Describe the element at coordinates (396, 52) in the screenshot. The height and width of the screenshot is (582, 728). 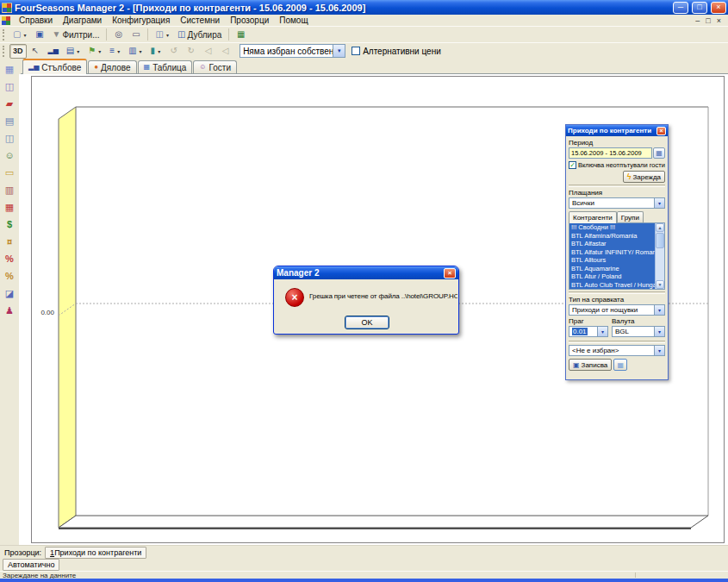
I see `alt-prices-checkbox-row: Алтернативни цени` at that location.